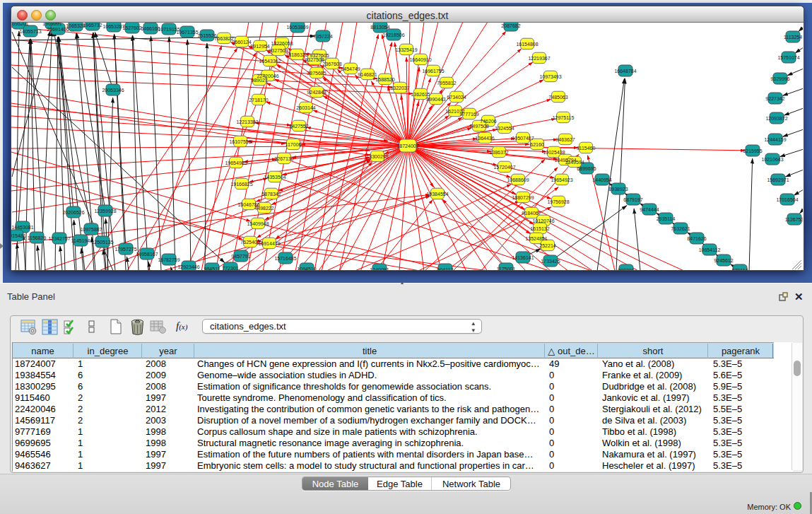 The width and height of the screenshot is (812, 514). Describe the element at coordinates (242, 184) in the screenshot. I see `svg-text: 19166825` at that location.